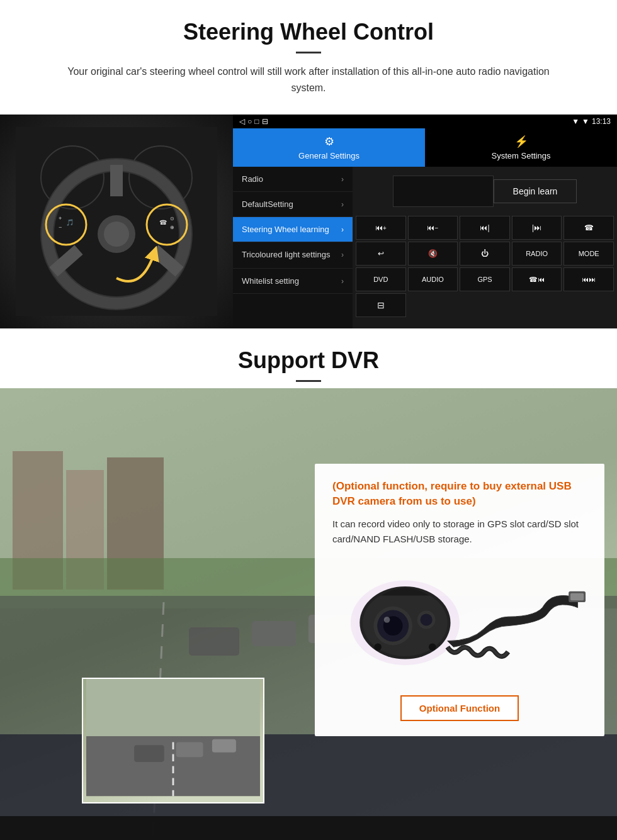 The image size is (617, 840). I want to click on menu-whitelist-label: Whitelist setting, so click(271, 281).